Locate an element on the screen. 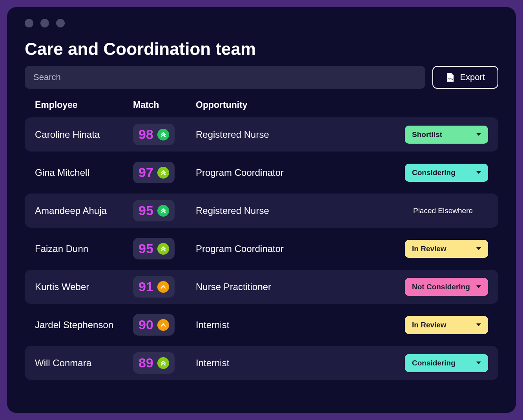  match-pill: 90 is located at coordinates (154, 325).